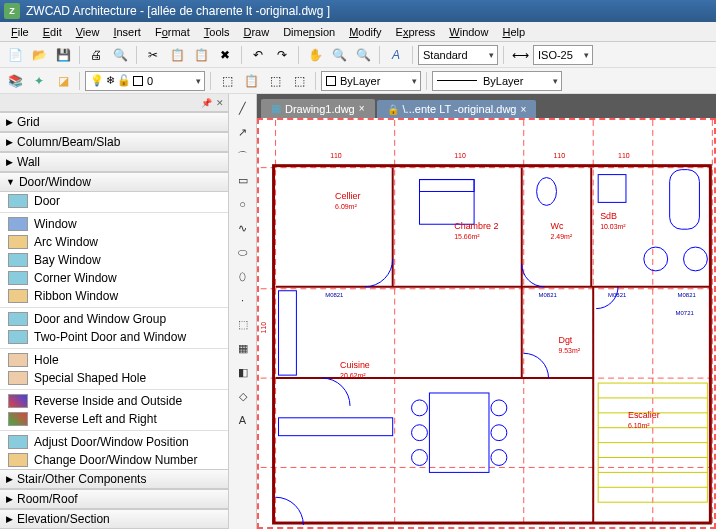  Describe the element at coordinates (172, 32) in the screenshot. I see `menu-format: Format` at that location.